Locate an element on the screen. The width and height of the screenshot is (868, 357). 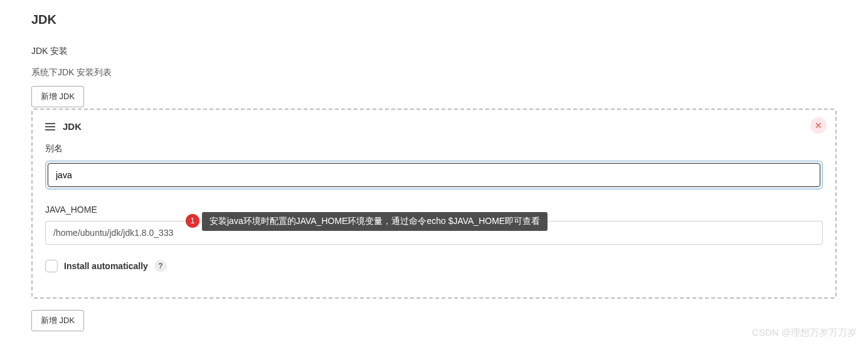
annotation-badge: 1 is located at coordinates (193, 221).